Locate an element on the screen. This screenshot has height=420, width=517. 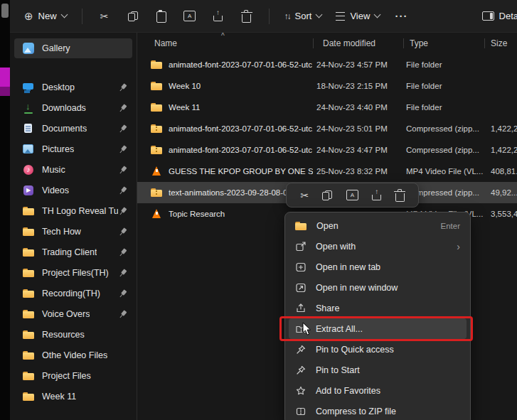
new-button-label: New is located at coordinates (48, 16).